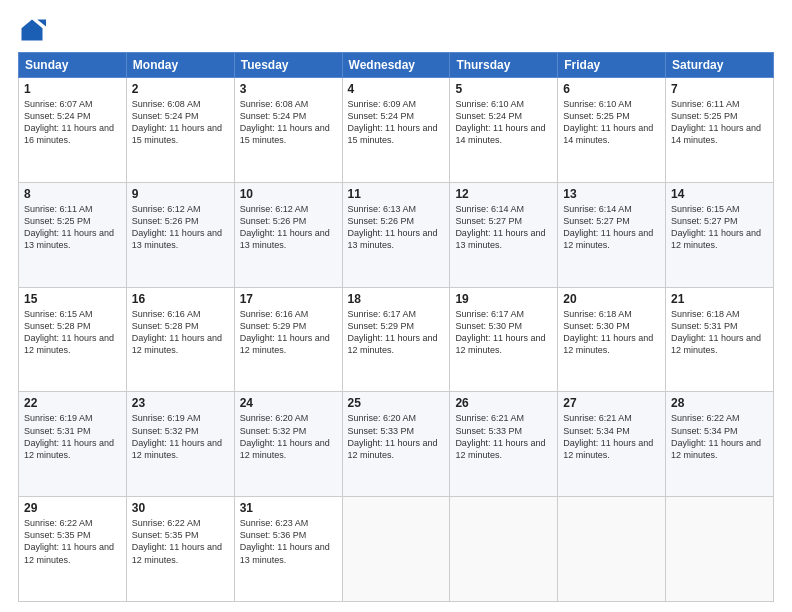 The image size is (792, 612). I want to click on day-info: Sunrise: 6:20 AM Sunset: 5:32 PM Dayligh…, so click(288, 436).